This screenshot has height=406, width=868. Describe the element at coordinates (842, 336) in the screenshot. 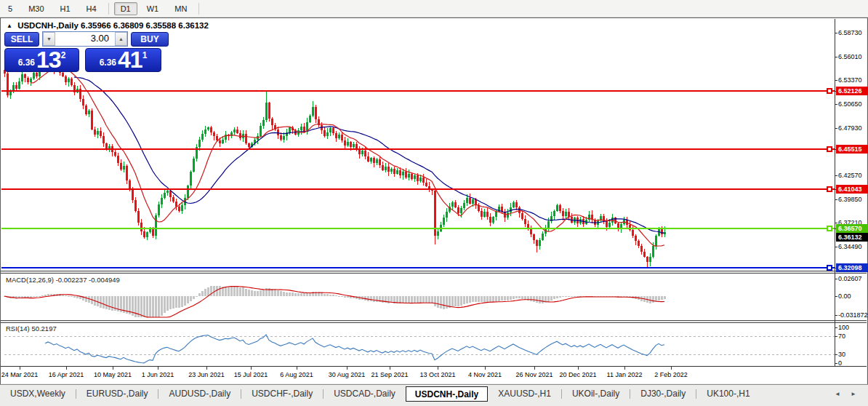

I see `rsi-axis-label: 70` at that location.